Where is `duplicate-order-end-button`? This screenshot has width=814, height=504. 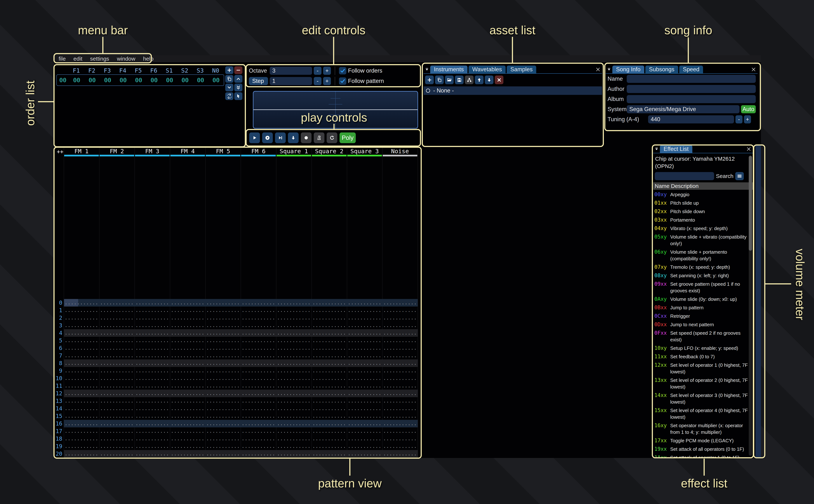 duplicate-order-end-button is located at coordinates (238, 87).